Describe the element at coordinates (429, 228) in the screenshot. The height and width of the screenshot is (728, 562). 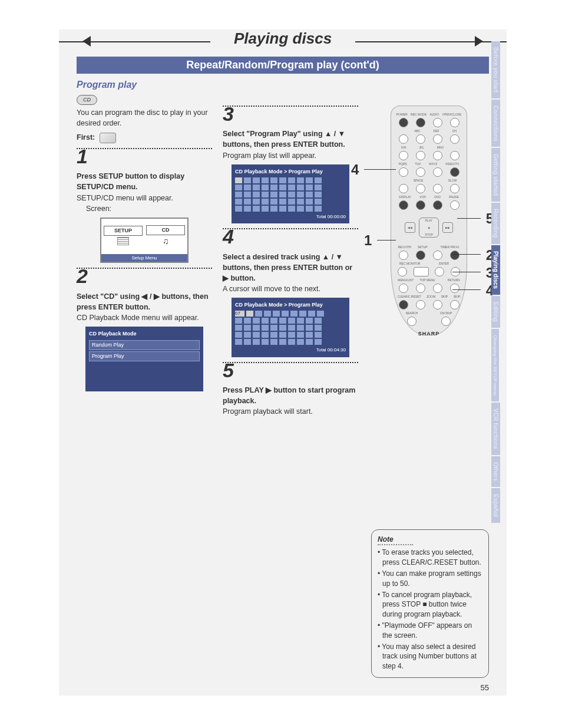
I see `nav-cross: ◀◀ PLAY ■ STOP ▶▶` at that location.